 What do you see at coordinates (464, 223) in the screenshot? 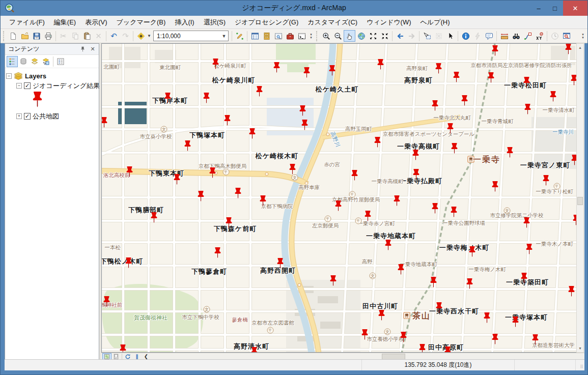
I see `map-label: 一乗寺公園野球場` at bounding box center [464, 223].